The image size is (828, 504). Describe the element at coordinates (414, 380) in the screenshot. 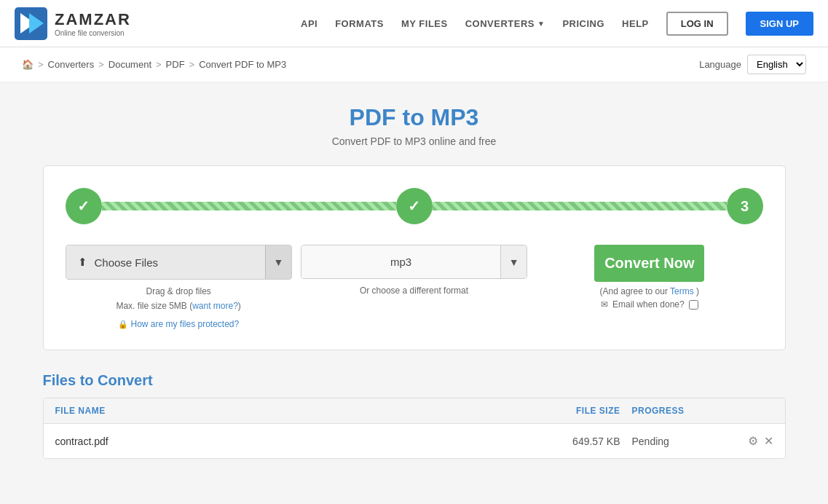

I see `files-title: Files to Convert` at that location.